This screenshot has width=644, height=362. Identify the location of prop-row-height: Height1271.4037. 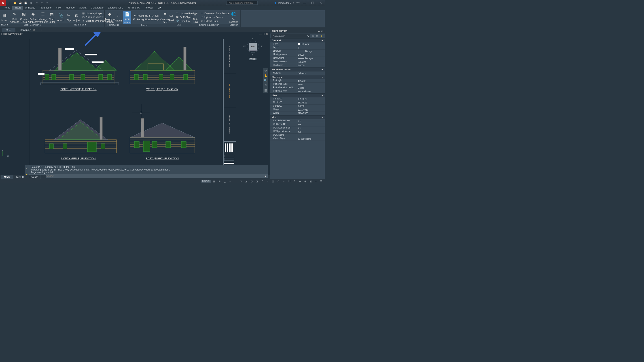
(298, 110).